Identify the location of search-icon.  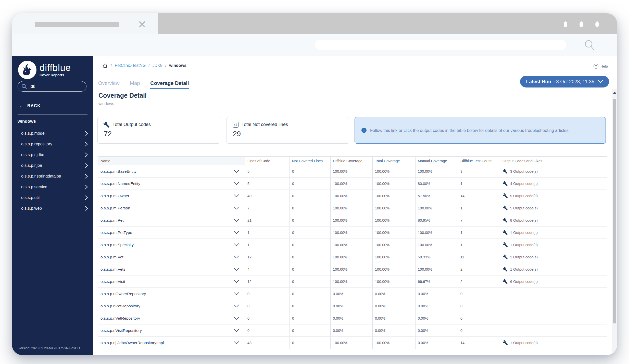
(590, 45).